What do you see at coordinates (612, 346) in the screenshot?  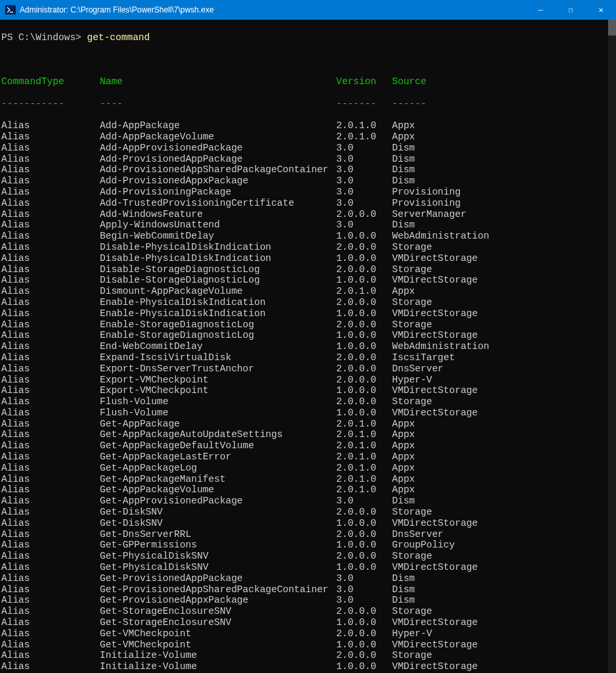 I see `vertical-scrollbar` at bounding box center [612, 346].